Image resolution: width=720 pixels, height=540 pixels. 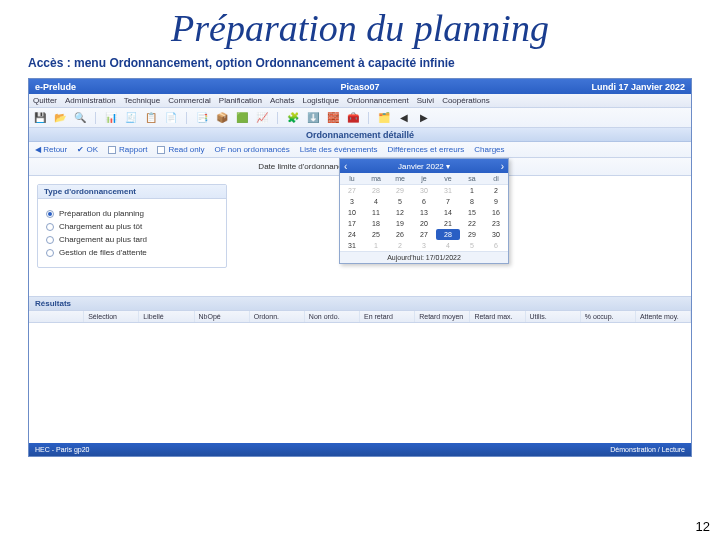 What do you see at coordinates (472, 202) in the screenshot?
I see `calendar-day: 8` at bounding box center [472, 202].